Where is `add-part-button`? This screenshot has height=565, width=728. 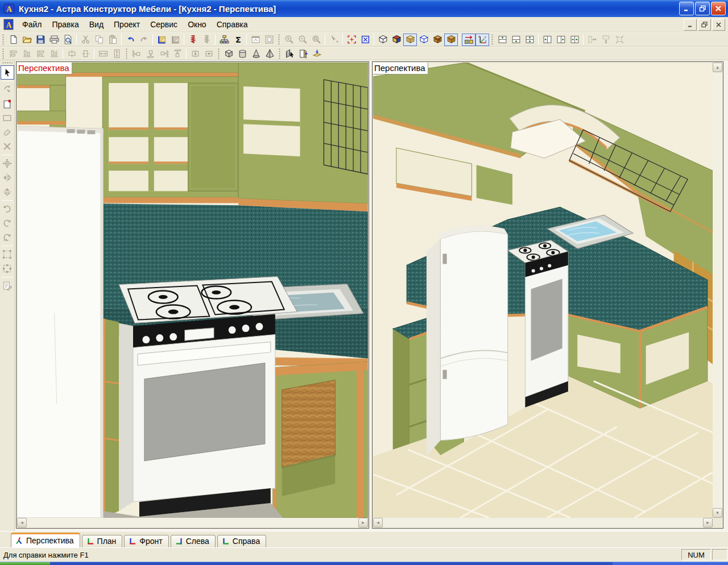 add-part-button is located at coordinates (7, 103).